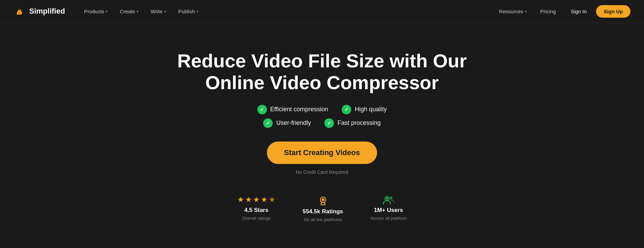  I want to click on nav-create: Create ▾, so click(129, 12).